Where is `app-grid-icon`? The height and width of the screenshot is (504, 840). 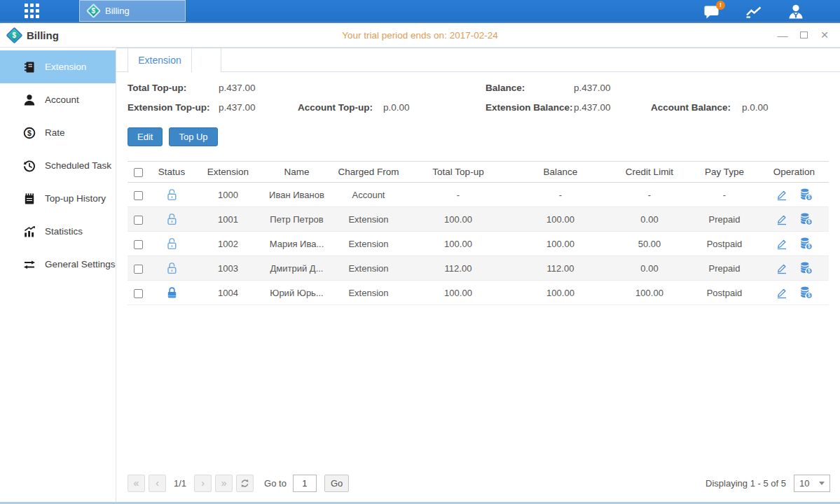 app-grid-icon is located at coordinates (32, 11).